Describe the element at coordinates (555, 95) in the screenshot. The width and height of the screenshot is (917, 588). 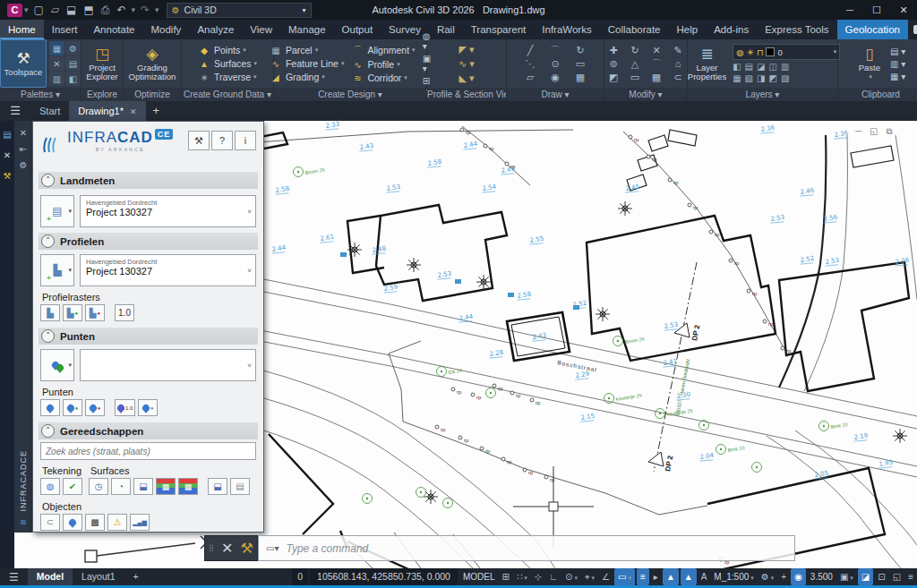
I see `panel-caption: Draw ▾` at that location.